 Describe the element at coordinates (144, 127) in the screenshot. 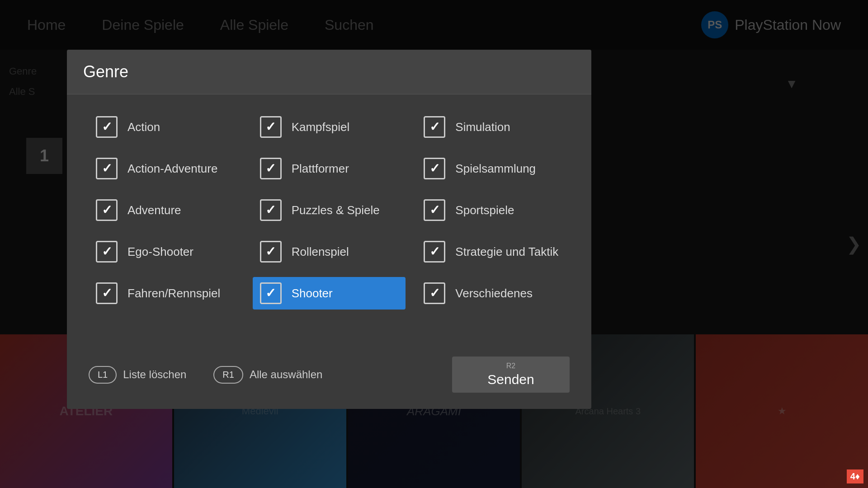

I see `genre-label-action: Action` at that location.